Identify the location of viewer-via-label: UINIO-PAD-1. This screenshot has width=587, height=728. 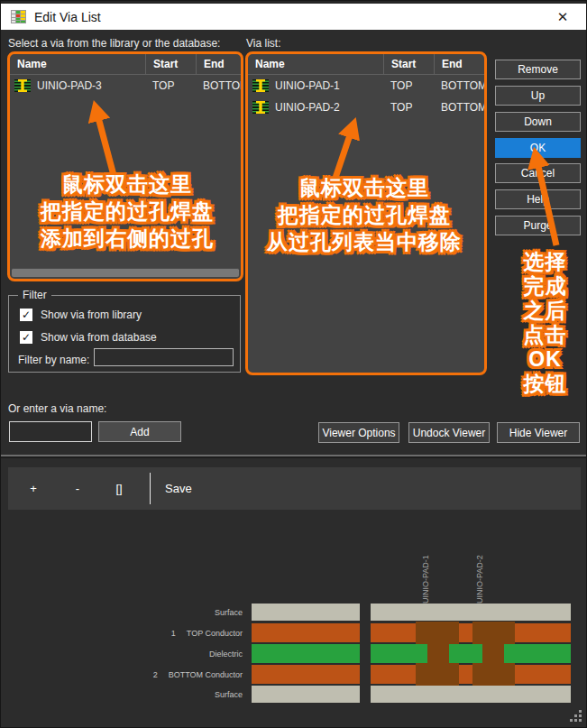
(426, 579).